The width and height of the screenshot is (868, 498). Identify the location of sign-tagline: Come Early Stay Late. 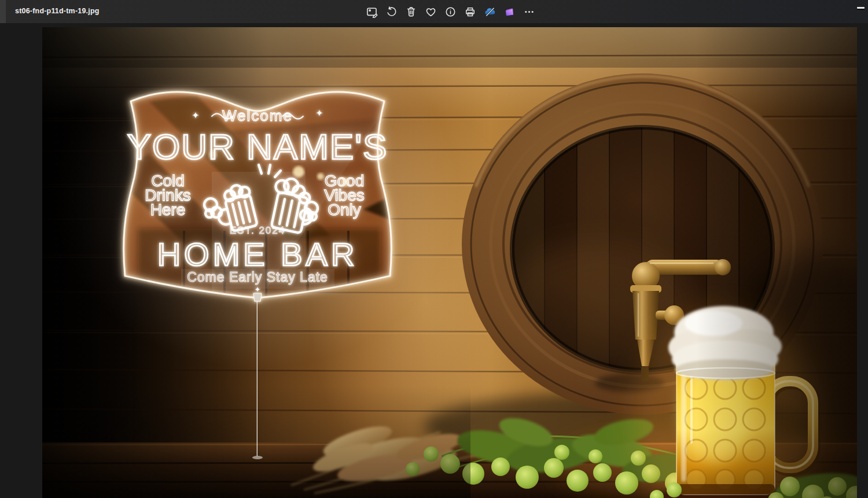
(258, 277).